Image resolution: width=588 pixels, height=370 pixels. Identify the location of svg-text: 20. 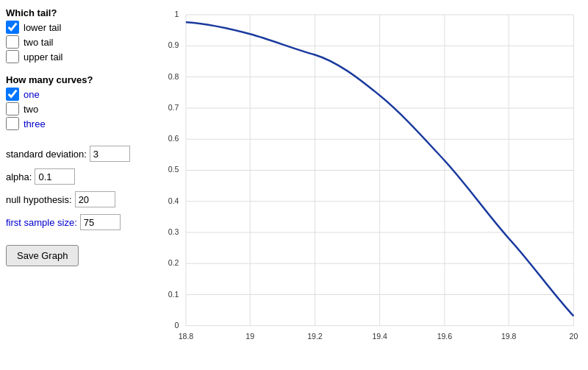
(574, 336).